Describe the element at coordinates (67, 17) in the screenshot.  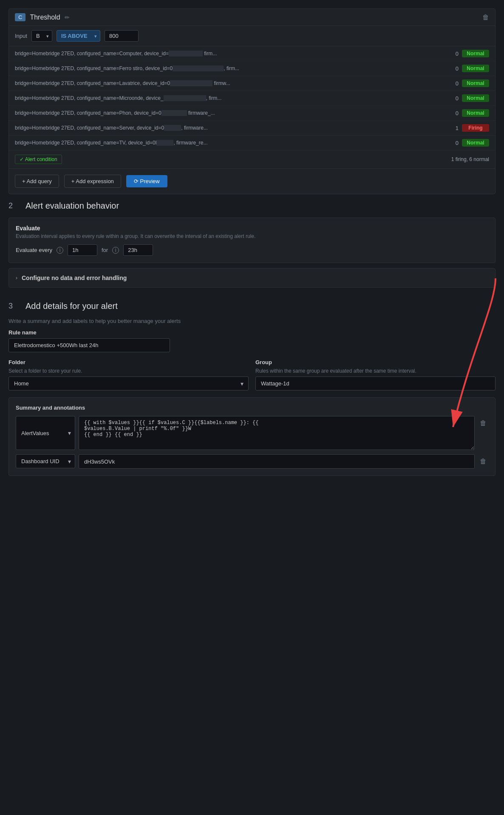
I see `edit-icon: ✏` at that location.